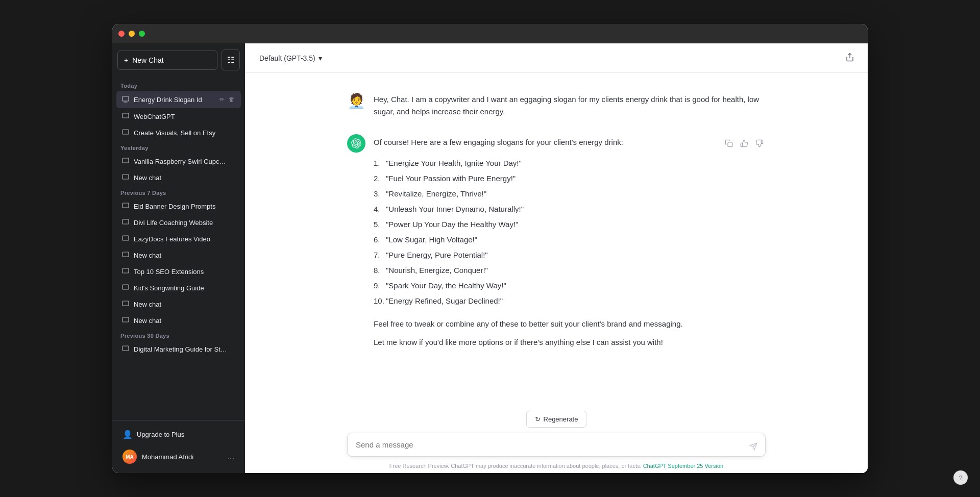 The height and width of the screenshot is (497, 980). I want to click on titlebar, so click(490, 34).